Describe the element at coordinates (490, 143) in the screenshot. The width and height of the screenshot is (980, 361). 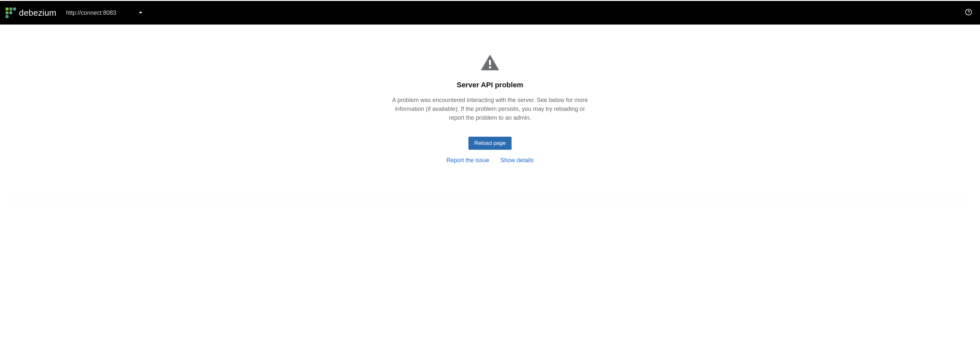
I see `reload-button: Reload page` at that location.